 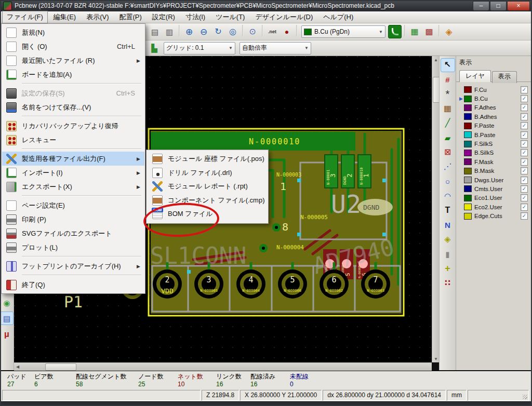 I want to click on layer-row: Cmts.User ✓, so click(x=494, y=189).